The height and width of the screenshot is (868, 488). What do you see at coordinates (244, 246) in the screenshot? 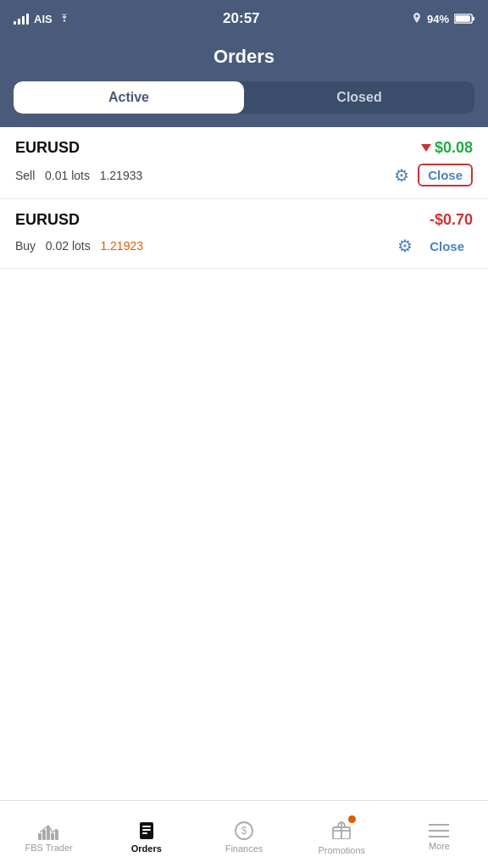
I see `order-bottom-row: Buy 0.02 lots 1.21923 ⚙ Close` at bounding box center [244, 246].